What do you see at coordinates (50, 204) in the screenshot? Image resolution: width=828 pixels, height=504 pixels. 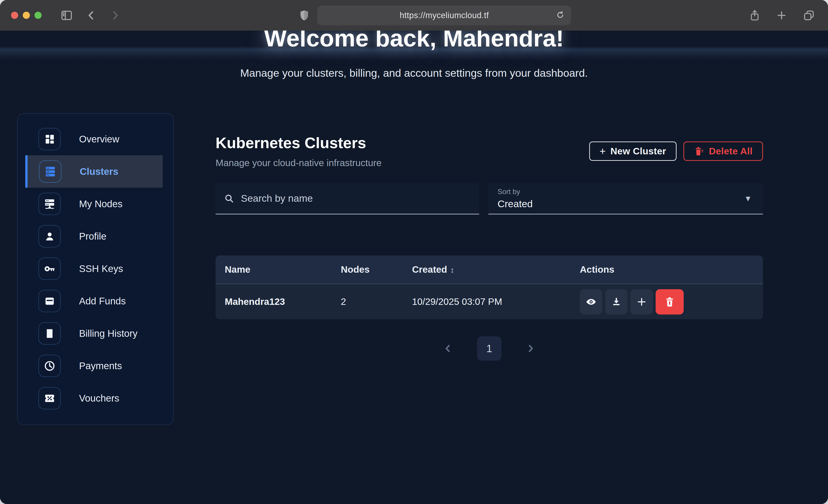 I see `server-network-icon` at bounding box center [50, 204].